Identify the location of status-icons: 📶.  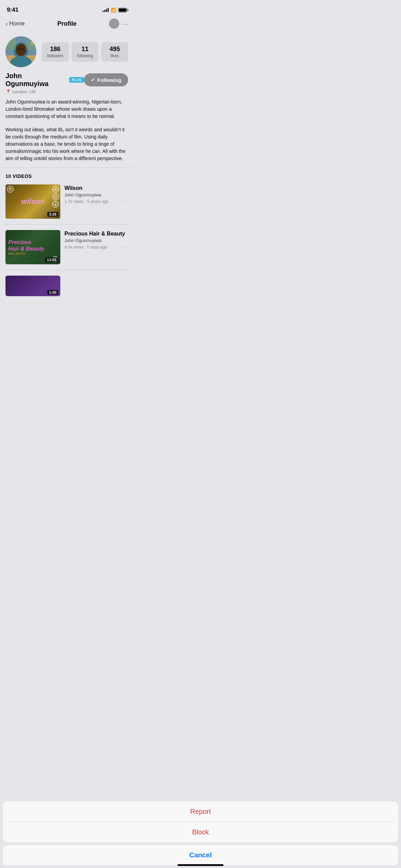
(114, 10).